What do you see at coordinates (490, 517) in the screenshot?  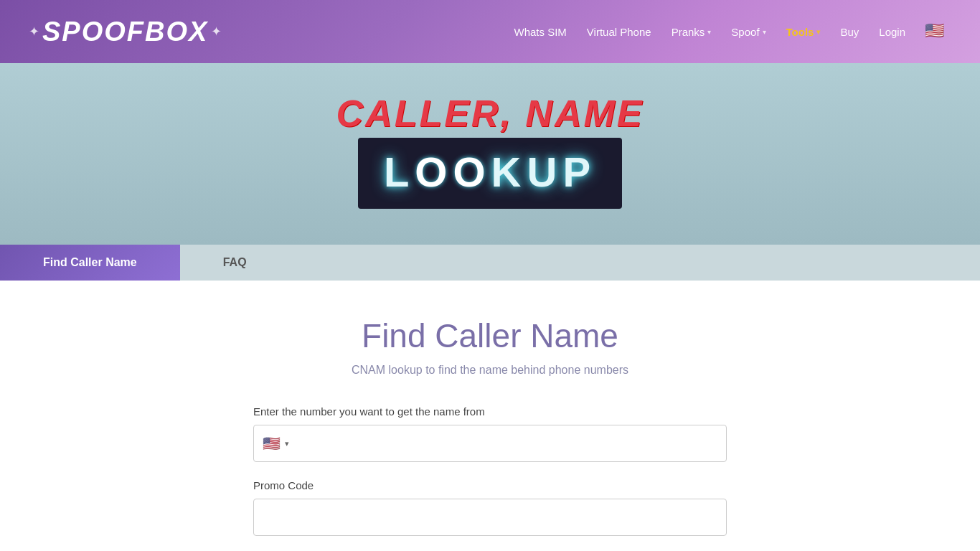 I see `promo-code-input` at bounding box center [490, 517].